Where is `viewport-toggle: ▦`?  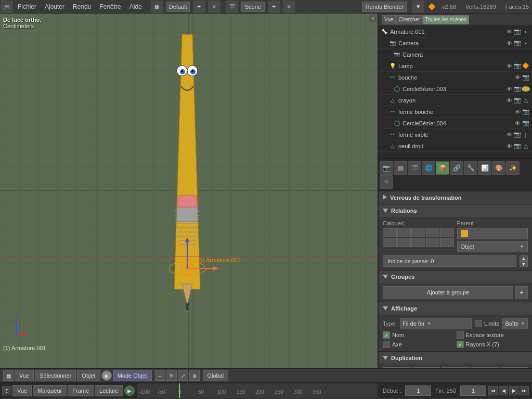 viewport-toggle: ▦ is located at coordinates (8, 376).